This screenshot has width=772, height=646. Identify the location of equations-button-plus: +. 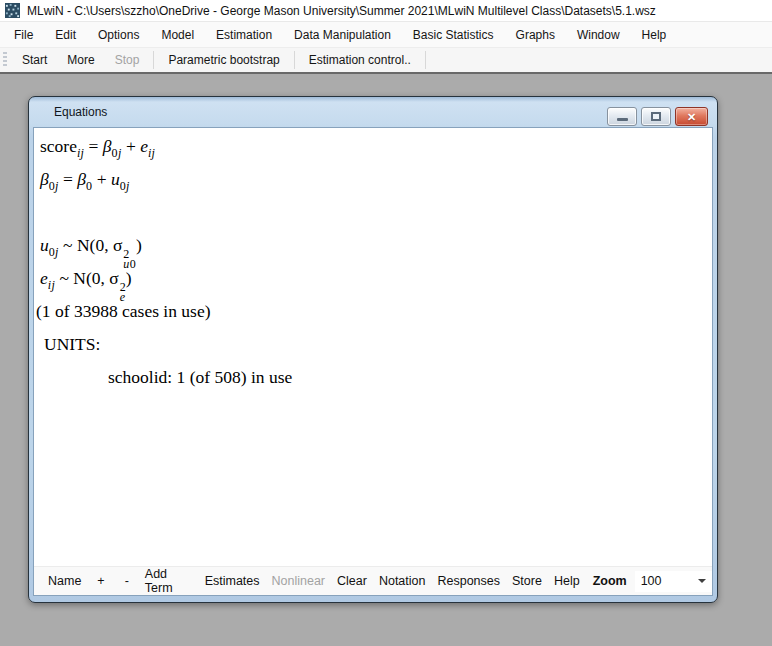
(100, 581).